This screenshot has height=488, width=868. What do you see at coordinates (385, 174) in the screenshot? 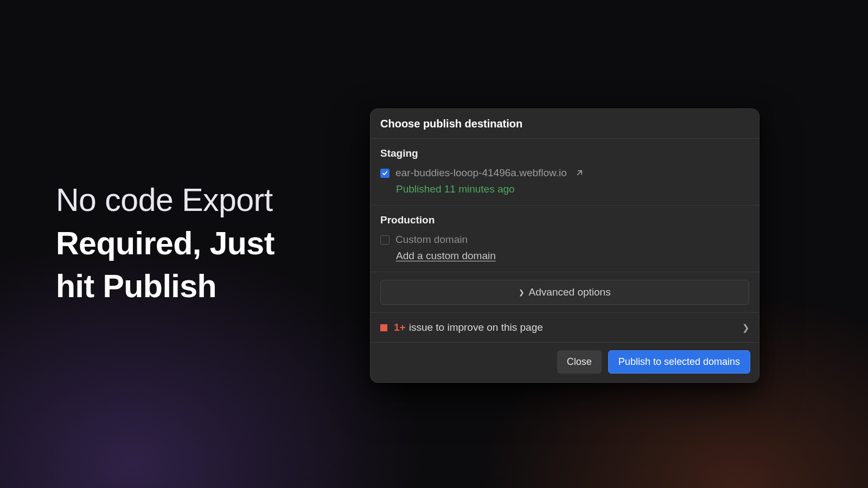
I see `staging-checkbox` at bounding box center [385, 174].